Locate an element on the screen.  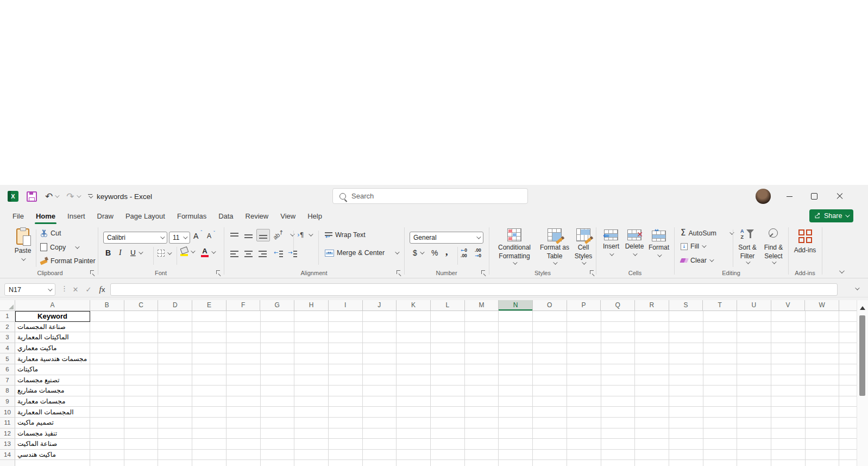
column-header-g: G is located at coordinates (277, 306).